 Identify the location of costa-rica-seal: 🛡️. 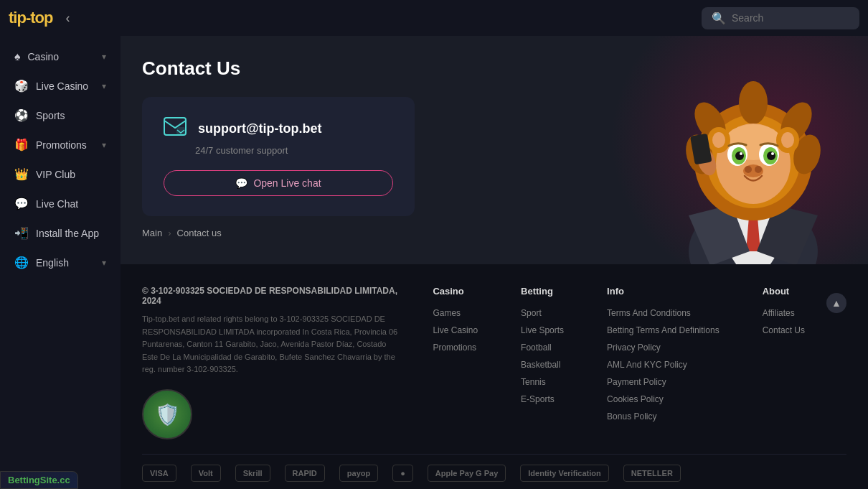
(167, 414).